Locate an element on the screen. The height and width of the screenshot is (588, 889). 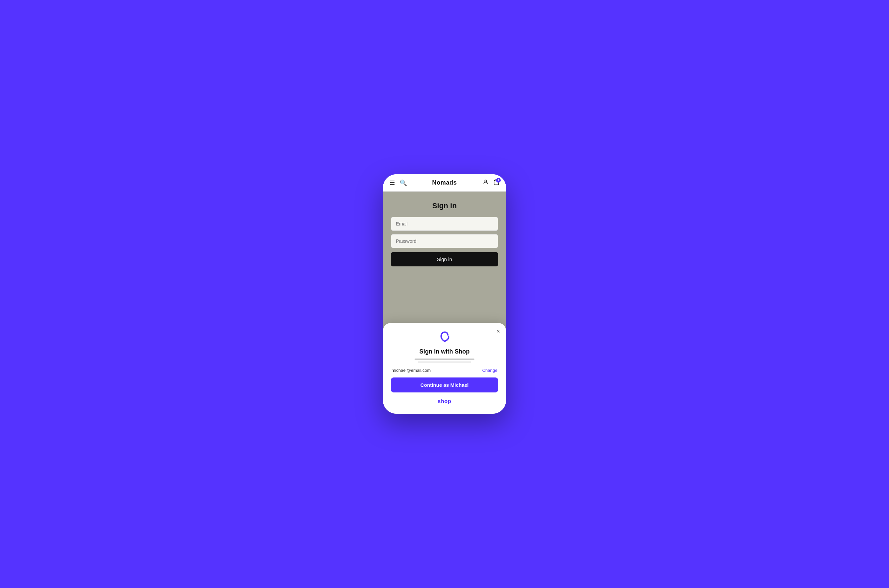
modal-title: Sign in with Shop is located at coordinates (444, 352).